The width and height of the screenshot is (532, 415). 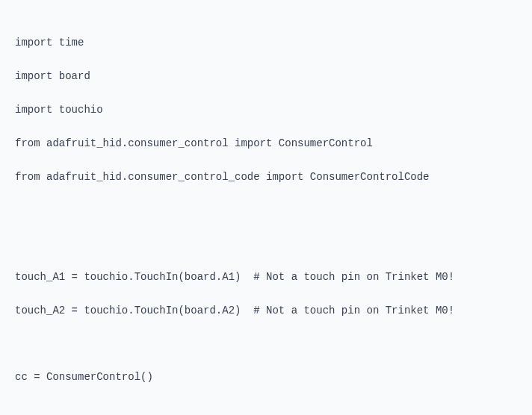 I want to click on code-line: touch_A1 = touchio.TouchIn(board.A1) # N…, so click(x=266, y=277).